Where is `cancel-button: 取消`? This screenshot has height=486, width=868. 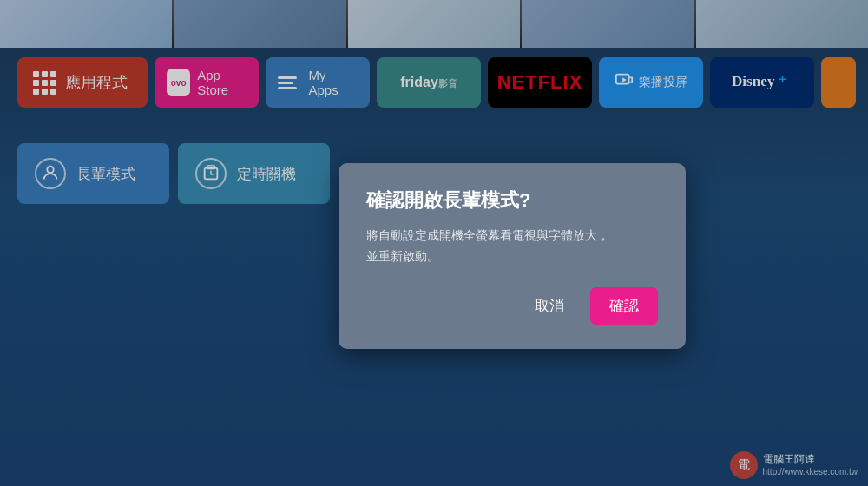 cancel-button: 取消 is located at coordinates (549, 305).